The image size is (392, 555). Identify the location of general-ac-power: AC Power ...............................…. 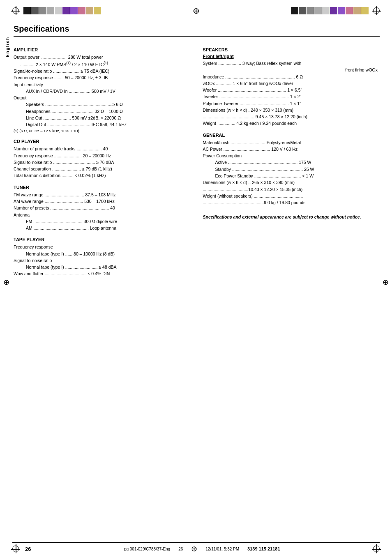
(292, 149).